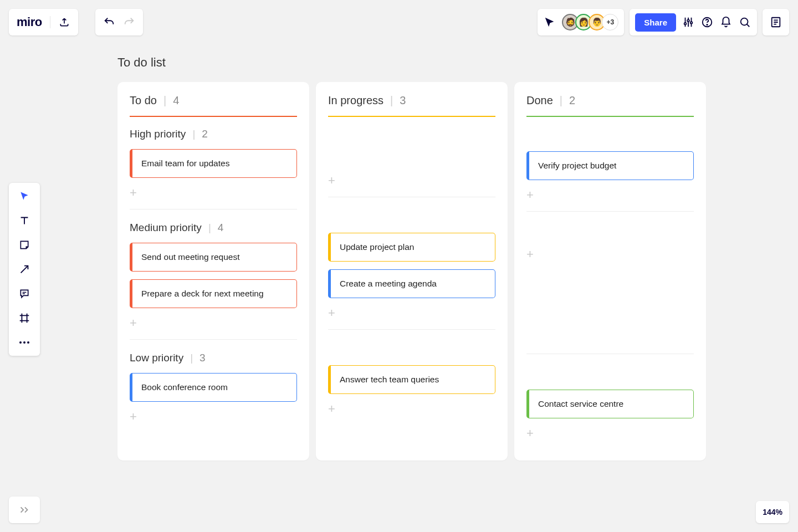 This screenshot has height=532, width=798. What do you see at coordinates (572, 101) in the screenshot?
I see `column-count: 2` at bounding box center [572, 101].